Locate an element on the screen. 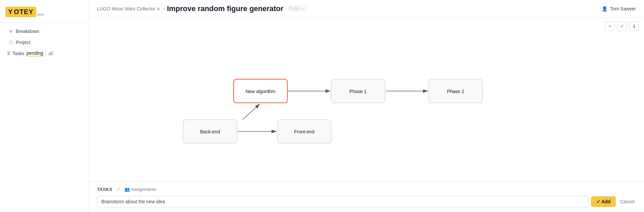 The width and height of the screenshot is (644, 212). tasks-filter: ⊻ Tasks pending | all is located at coordinates (44, 53).